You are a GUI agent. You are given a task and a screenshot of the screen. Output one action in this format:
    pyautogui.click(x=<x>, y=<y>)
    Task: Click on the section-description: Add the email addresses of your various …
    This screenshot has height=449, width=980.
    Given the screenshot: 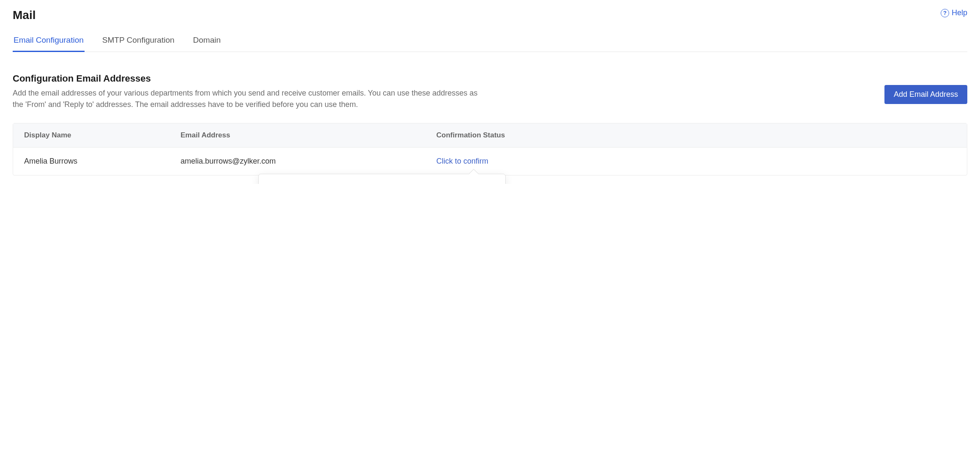 What is the action you would take?
    pyautogui.click(x=245, y=99)
    